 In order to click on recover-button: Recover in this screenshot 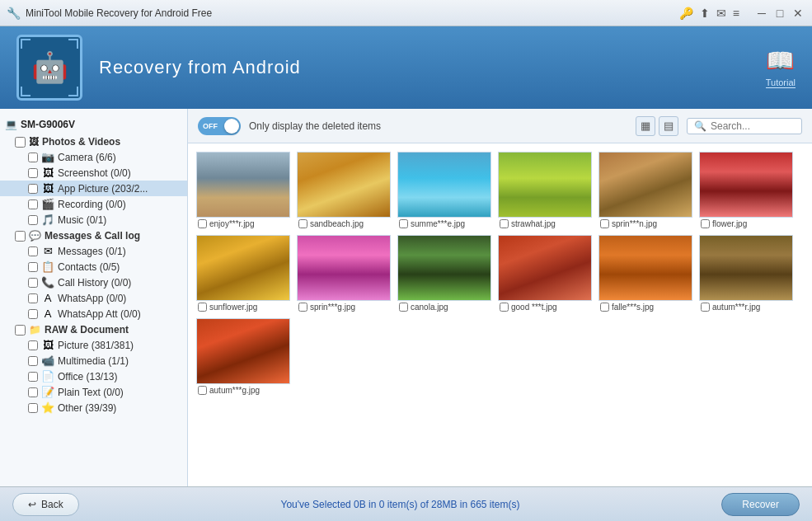, I will do `click(760, 505)`.